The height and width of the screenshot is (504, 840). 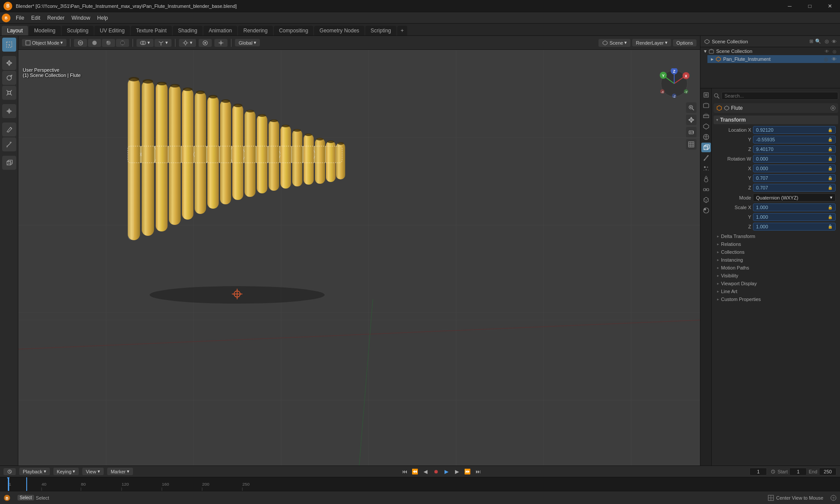 I want to click on scale-x-lock-icon: 🔒, so click(x=830, y=207).